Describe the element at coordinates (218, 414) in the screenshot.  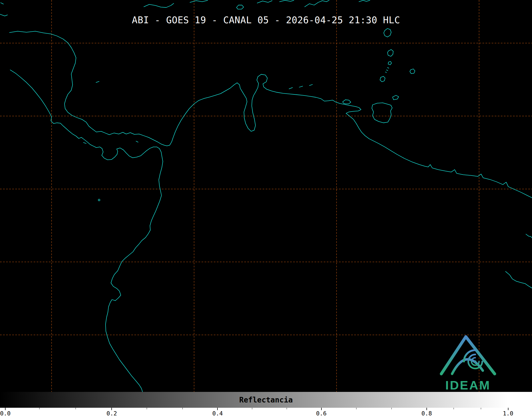
I see `colorbar-tick-label: 0.4` at that location.